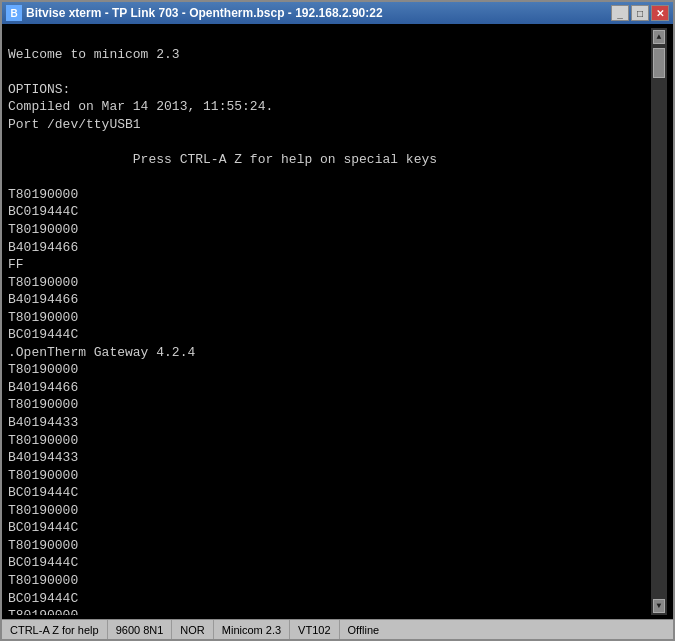  What do you see at coordinates (252, 630) in the screenshot?
I see `status-app: Minicom 2.3` at bounding box center [252, 630].